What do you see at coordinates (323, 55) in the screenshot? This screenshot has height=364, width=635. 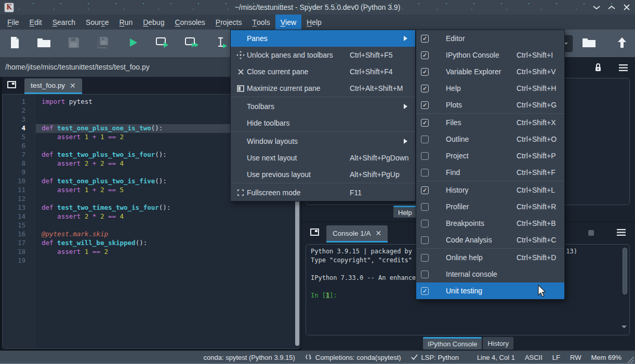 I see `view-menu-item-unlock-panes-and-toolbars: Unlock panes and toolbarsCtrl+Shift+F5` at bounding box center [323, 55].